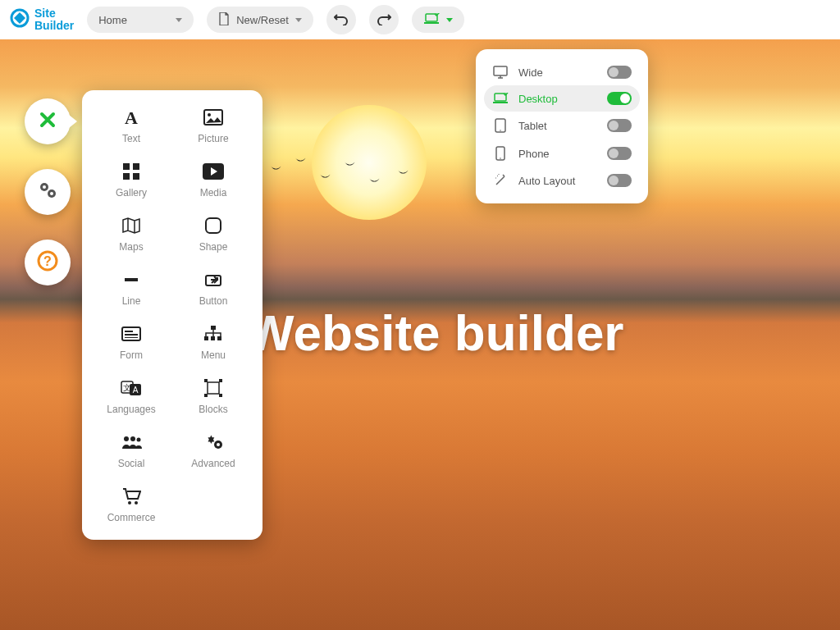  Describe the element at coordinates (500, 126) in the screenshot. I see `tablet-icon` at that location.